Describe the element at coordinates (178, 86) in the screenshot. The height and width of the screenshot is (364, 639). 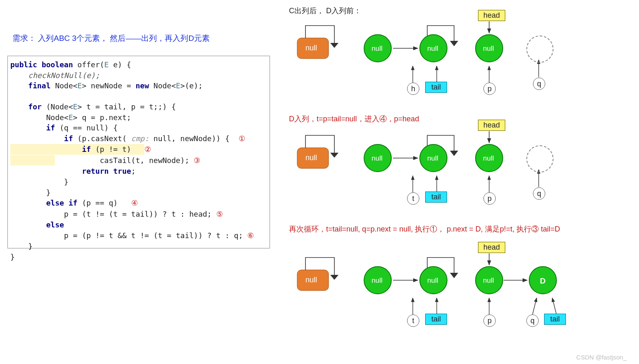
I see `tp-E3: E` at that location.